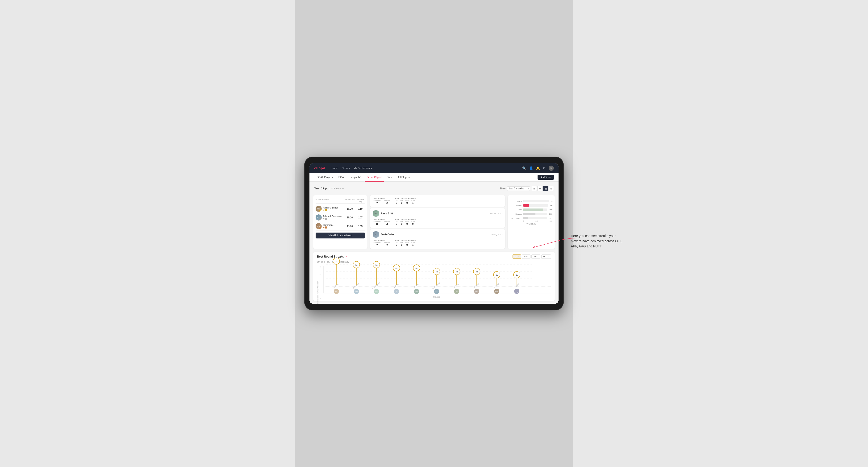  I want to click on card-view-btn: ▦, so click(546, 189).